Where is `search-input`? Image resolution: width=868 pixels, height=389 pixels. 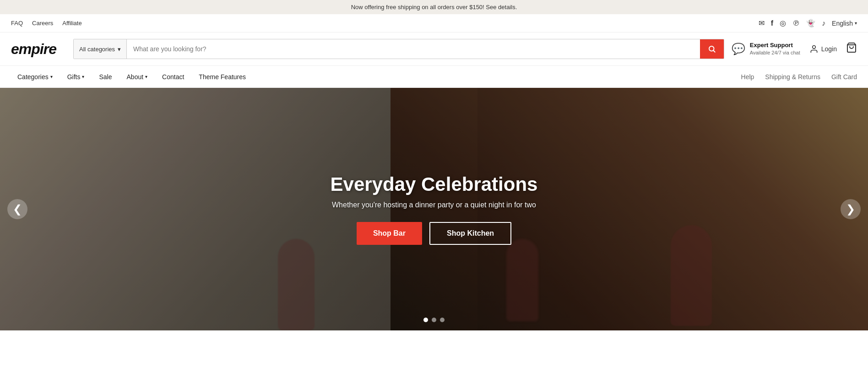 search-input is located at coordinates (413, 49).